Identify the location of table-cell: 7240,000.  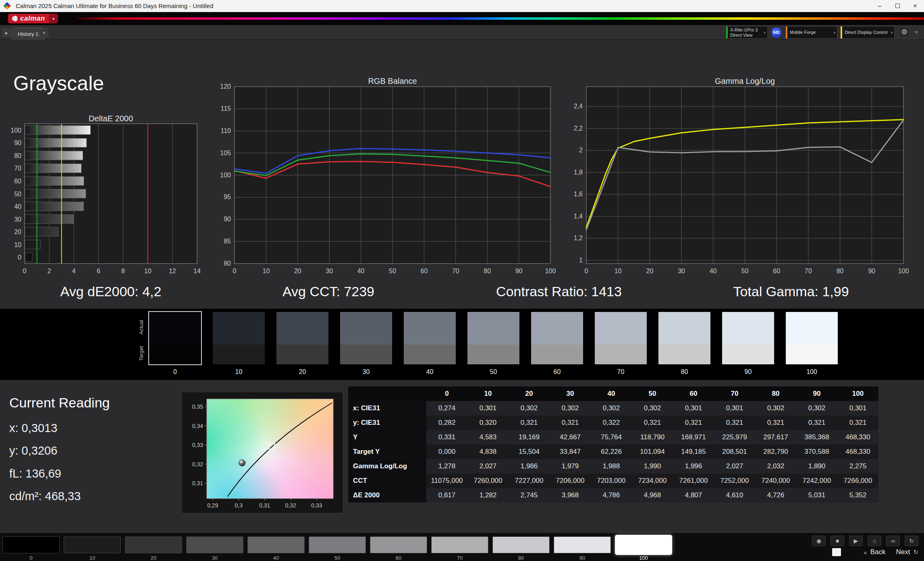
(776, 481).